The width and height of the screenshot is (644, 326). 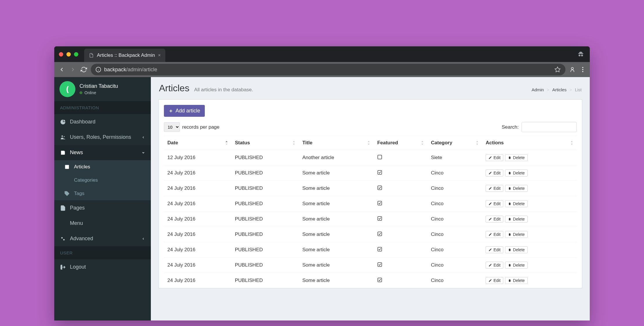 I want to click on url-path: /admin/article, so click(x=142, y=70).